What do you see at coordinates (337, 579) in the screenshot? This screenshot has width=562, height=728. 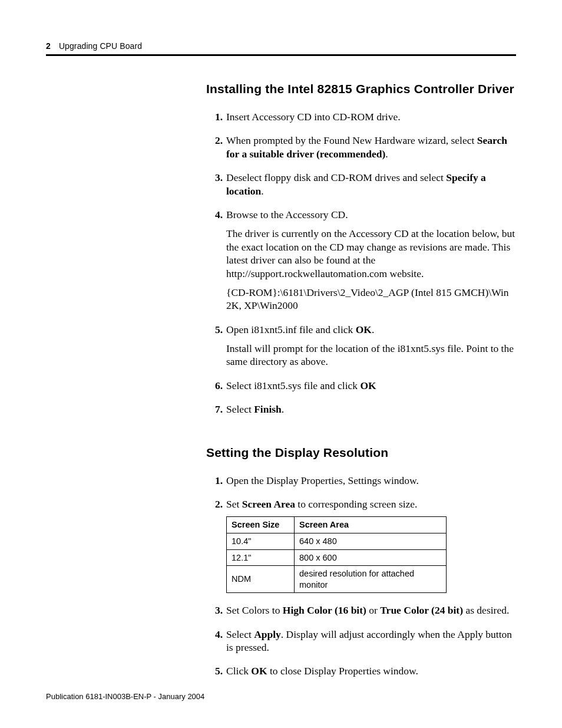 I see `table-row: NDMdesired resolution for attached monit…` at bounding box center [337, 579].